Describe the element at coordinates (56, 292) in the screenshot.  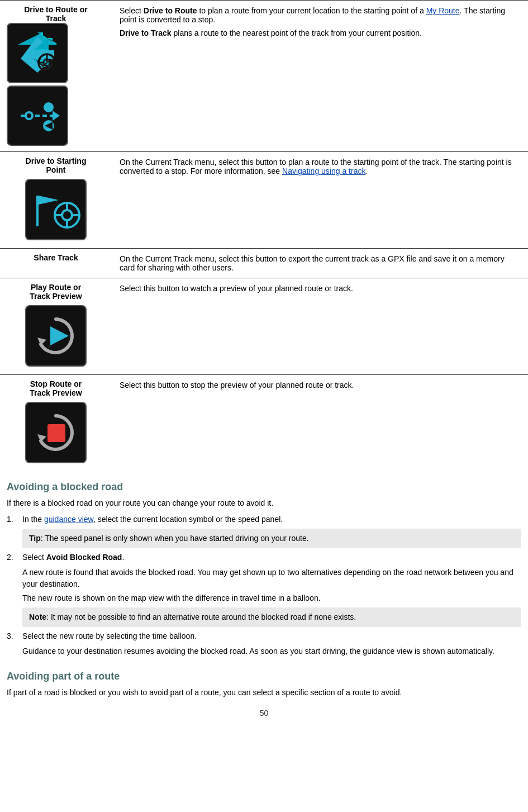
I see `term-play-preview: Play Route orTrack Preview` at that location.